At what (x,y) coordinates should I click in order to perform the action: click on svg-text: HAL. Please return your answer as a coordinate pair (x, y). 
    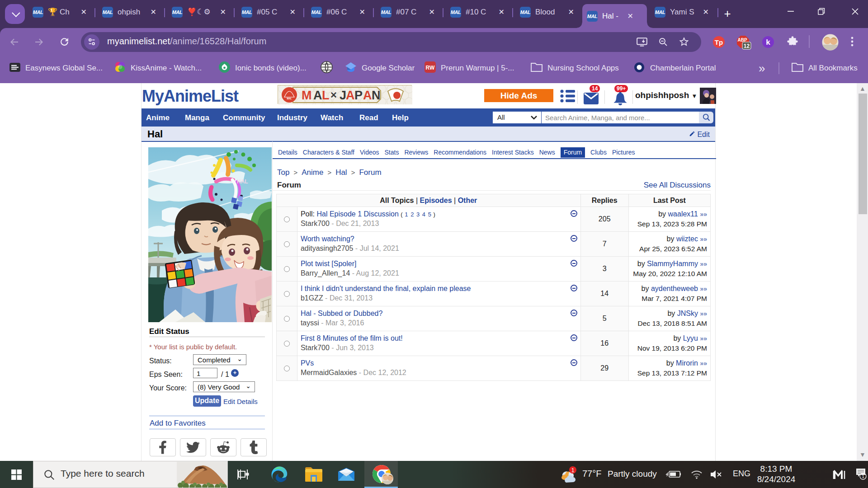
    Looking at the image, I should click on (242, 182).